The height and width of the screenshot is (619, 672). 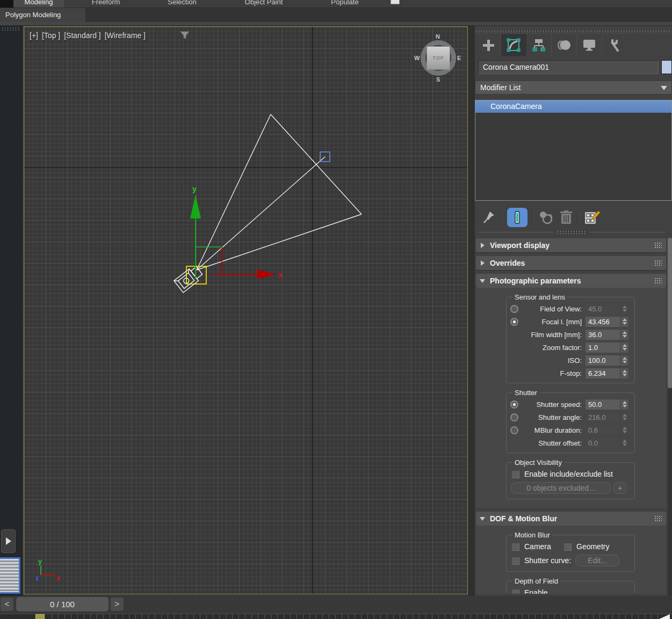 I want to click on focal-spinner, so click(x=608, y=322).